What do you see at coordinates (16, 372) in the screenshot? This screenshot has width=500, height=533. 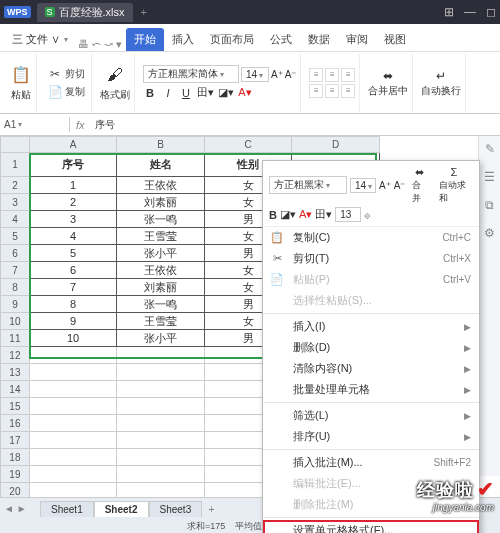 I see `row-header: 13` at bounding box center [16, 372].